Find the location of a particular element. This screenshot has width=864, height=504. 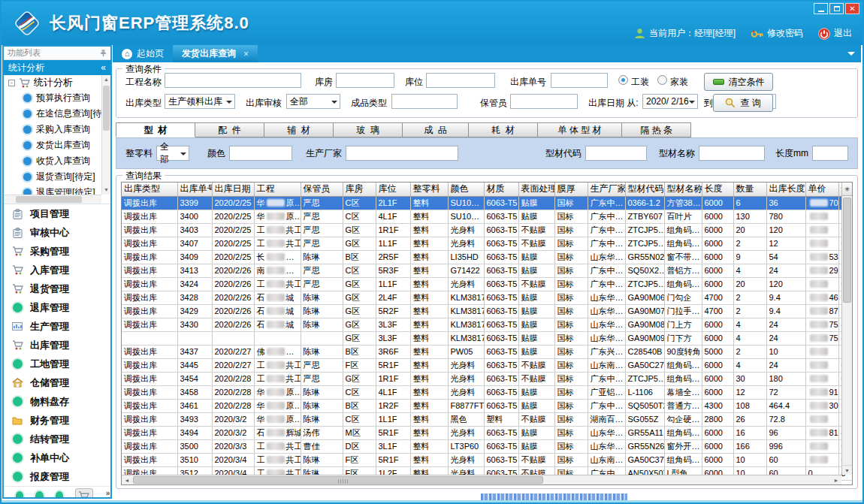

column-header: 库房 is located at coordinates (359, 189).